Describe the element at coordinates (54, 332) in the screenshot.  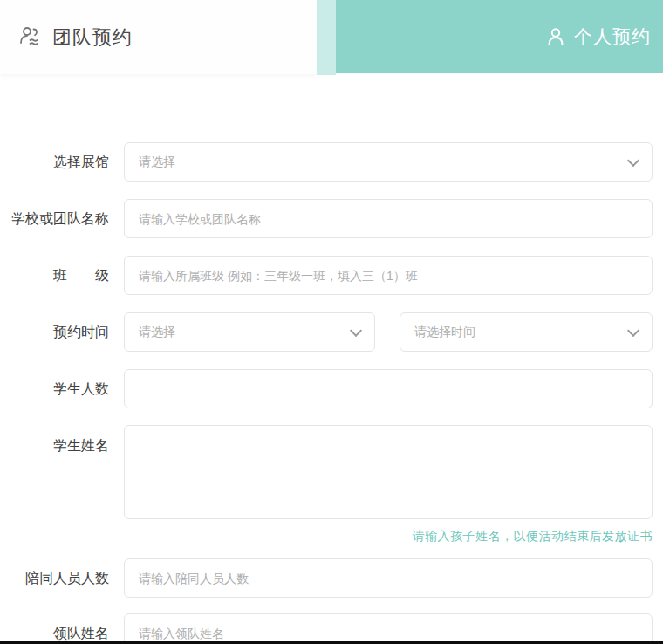
I see `time-label: 预约时间` at that location.